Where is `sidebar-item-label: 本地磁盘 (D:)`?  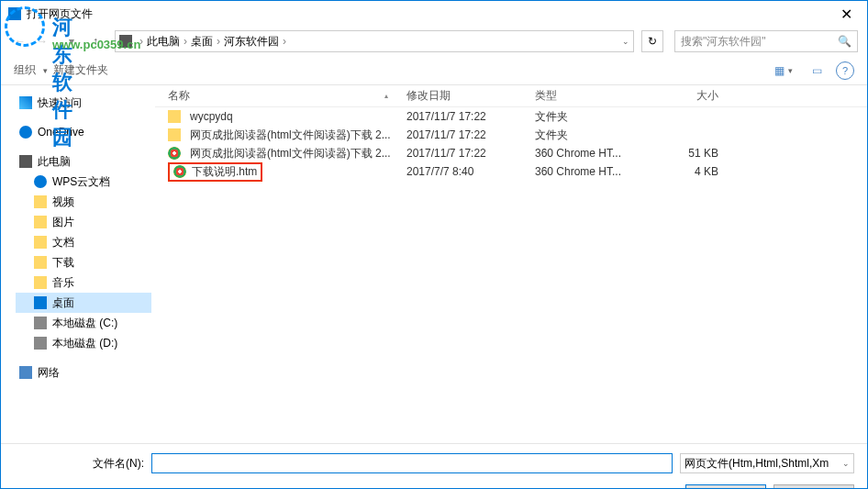
sidebar-item-label: 本地磁盘 (D:) is located at coordinates (84, 343).